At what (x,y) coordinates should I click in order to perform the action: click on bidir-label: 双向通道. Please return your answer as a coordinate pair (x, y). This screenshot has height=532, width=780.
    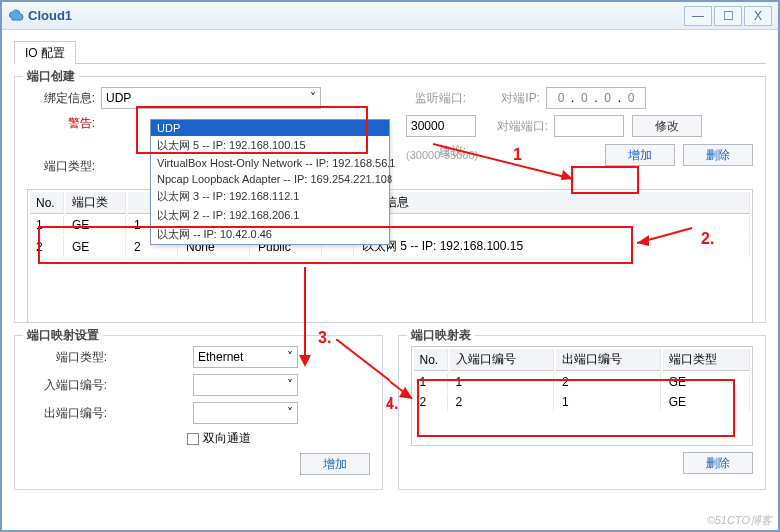
    Looking at the image, I should click on (227, 439).